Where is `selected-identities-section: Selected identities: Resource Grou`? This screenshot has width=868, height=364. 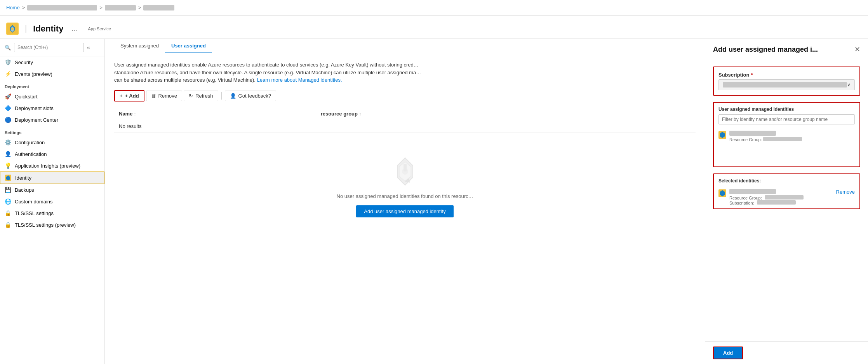
selected-identities-section: Selected identities: Resource Grou is located at coordinates (787, 191).